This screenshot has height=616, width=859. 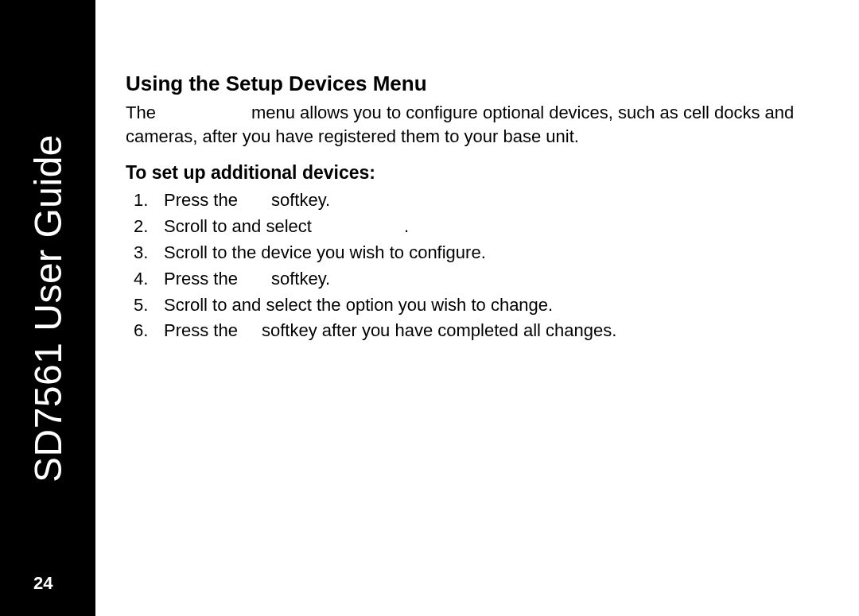 What do you see at coordinates (476, 200) in the screenshot?
I see `list-item: 1. Press thesoftkey.` at bounding box center [476, 200].